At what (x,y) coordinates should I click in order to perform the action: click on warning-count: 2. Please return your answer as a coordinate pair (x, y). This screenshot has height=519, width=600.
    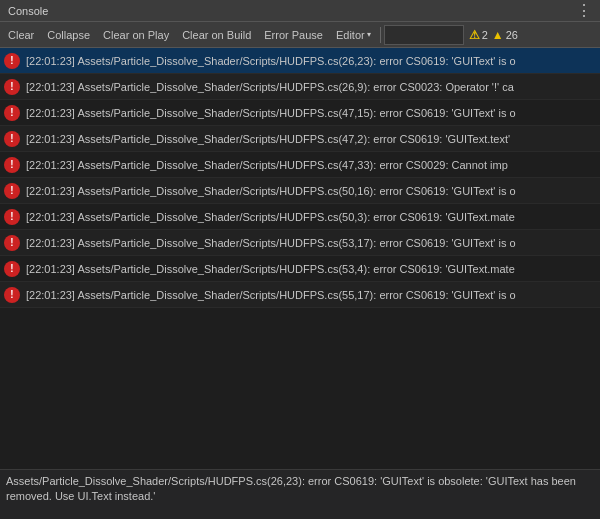
    Looking at the image, I should click on (485, 35).